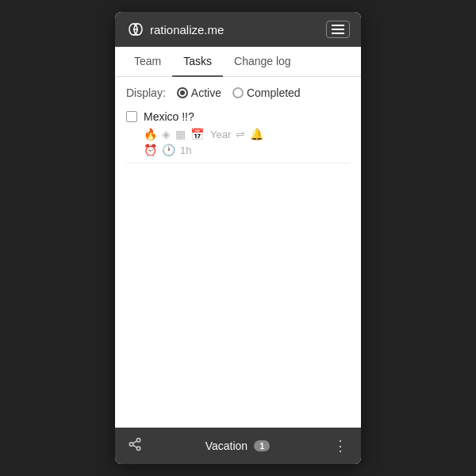 Image resolution: width=476 pixels, height=476 pixels. I want to click on radio-completed: Completed, so click(267, 93).